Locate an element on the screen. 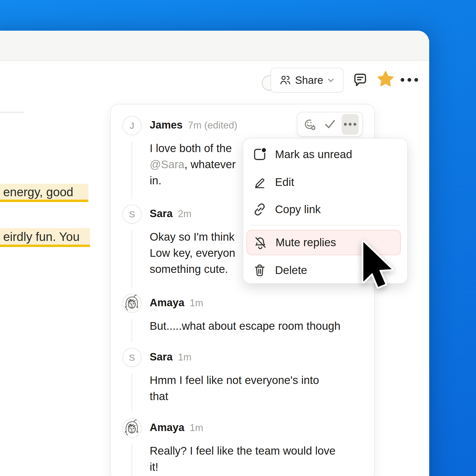 The width and height of the screenshot is (476, 476). comment-text: Really? I feel like the team would lovei… is located at coordinates (243, 459).